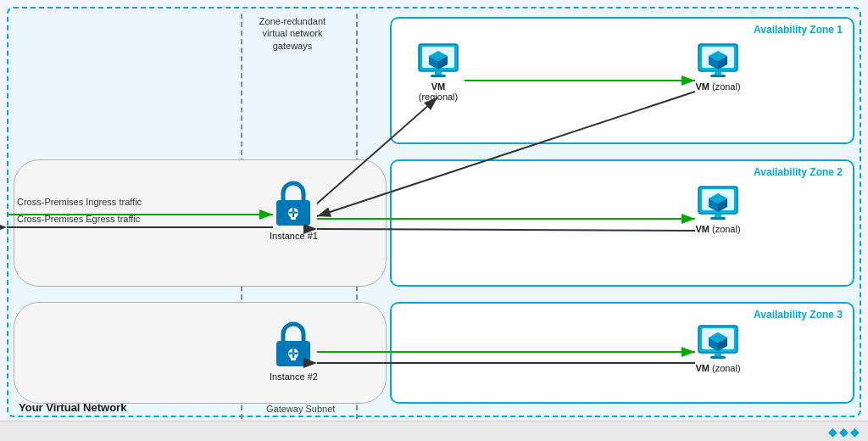  Describe the element at coordinates (200, 353) in the screenshot. I see `row-bottom` at that location.